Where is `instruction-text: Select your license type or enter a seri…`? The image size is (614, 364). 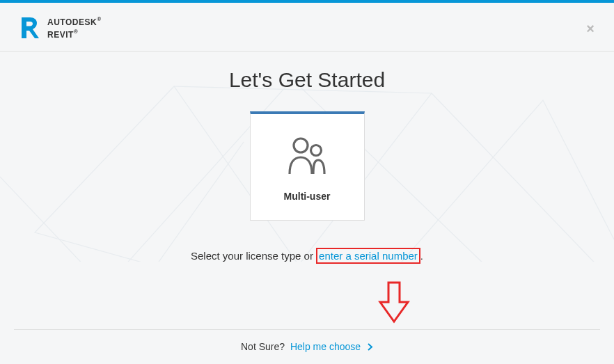 instruction-text: Select your license type or enter a seri… is located at coordinates (307, 256).